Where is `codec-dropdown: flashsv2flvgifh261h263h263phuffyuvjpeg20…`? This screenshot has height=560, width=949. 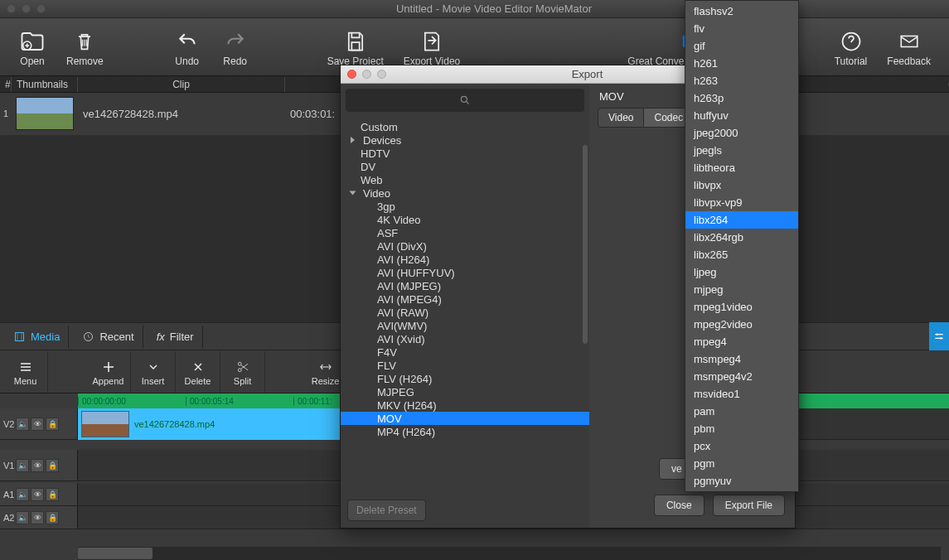
codec-dropdown: flashsv2flvgifh261h263h263phuffyuvjpeg20… is located at coordinates (742, 246).